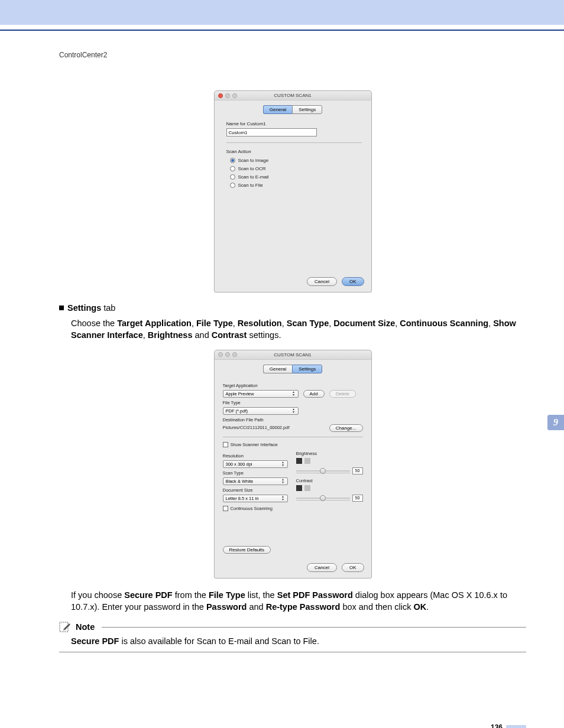 The width and height of the screenshot is (564, 728). I want to click on custom-name-value: Custom1, so click(238, 132).